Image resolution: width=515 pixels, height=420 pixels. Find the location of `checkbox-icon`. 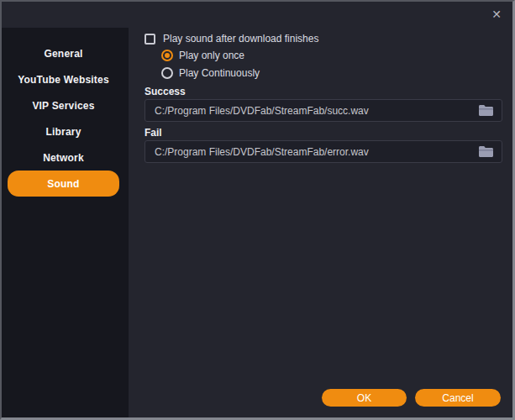

checkbox-icon is located at coordinates (150, 39).